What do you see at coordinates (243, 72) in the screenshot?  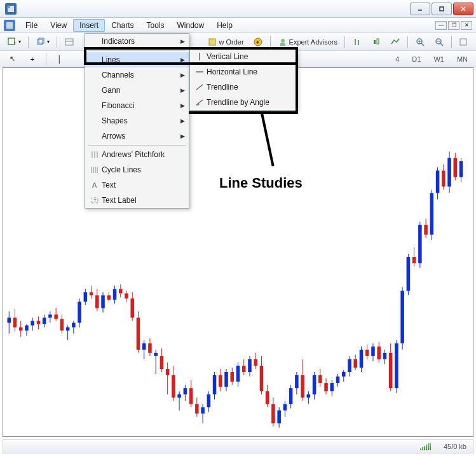 I see `lines-submenu-item-horizontal-line: Horizontal Line` at bounding box center [243, 72].